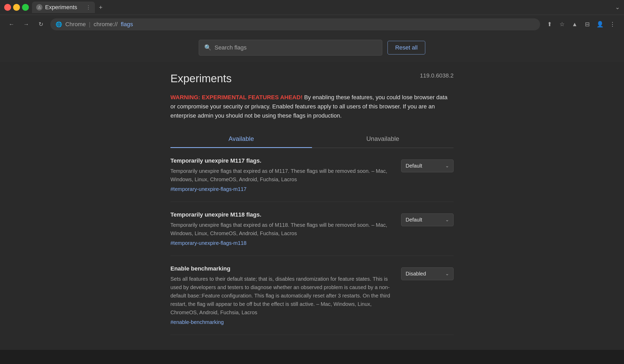 This screenshot has height=364, width=624. What do you see at coordinates (241, 139) in the screenshot?
I see `tab-available: Available` at bounding box center [241, 139].